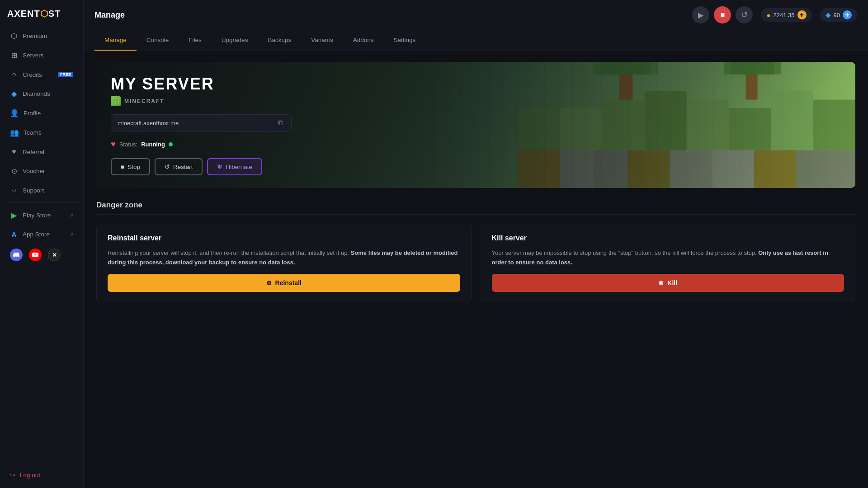 The image size is (868, 488). Describe the element at coordinates (723, 15) in the screenshot. I see `stop-icon: ■` at that location.